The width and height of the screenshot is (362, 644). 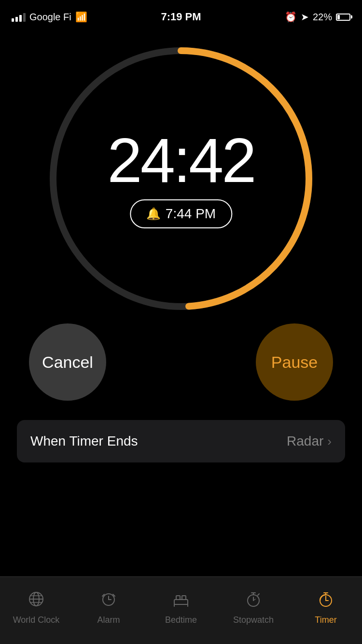 What do you see at coordinates (36, 608) in the screenshot?
I see `tab-world-clock: World Clock` at bounding box center [36, 608].